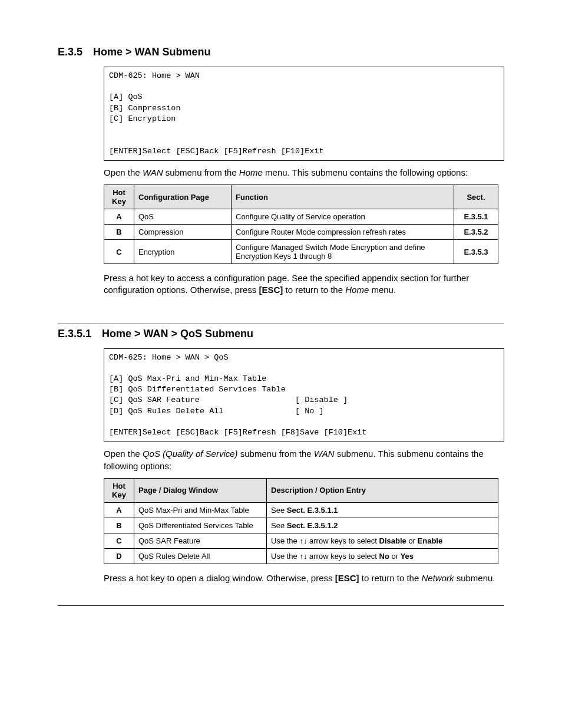  Describe the element at coordinates (383, 490) in the screenshot. I see `col-description: Description / Option Entry` at that location.